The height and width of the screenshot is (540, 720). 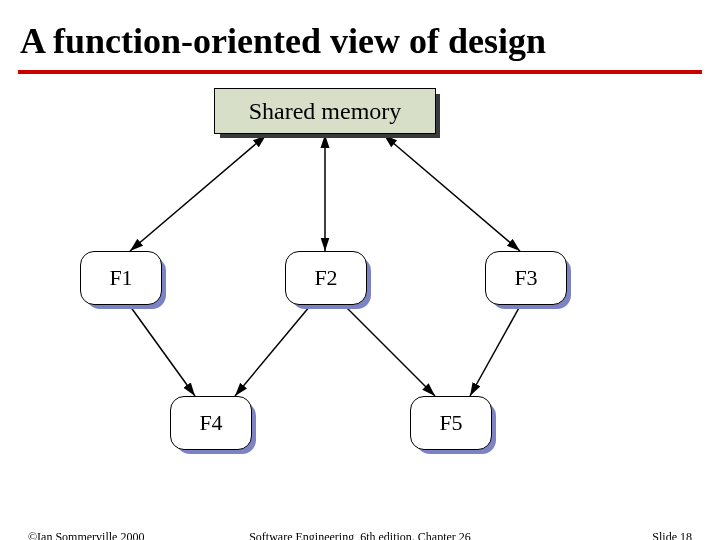 What do you see at coordinates (360, 72) in the screenshot?
I see `title-underline` at bounding box center [360, 72].